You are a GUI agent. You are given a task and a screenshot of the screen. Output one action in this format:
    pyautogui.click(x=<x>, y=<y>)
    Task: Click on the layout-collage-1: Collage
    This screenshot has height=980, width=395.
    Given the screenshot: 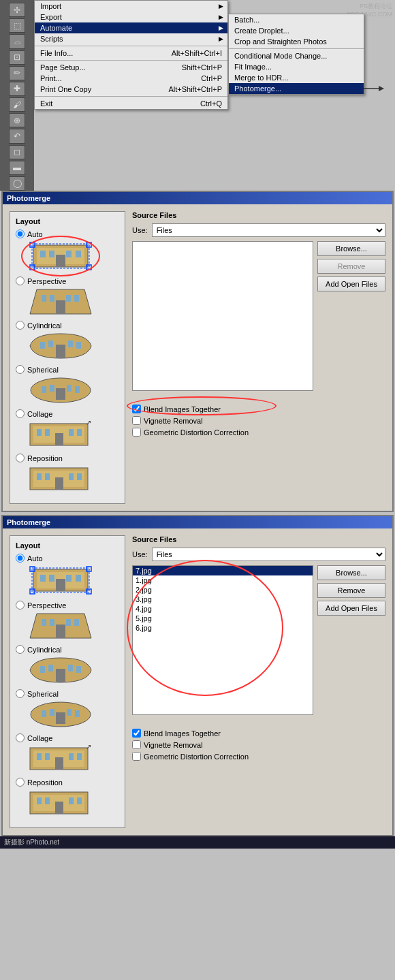 What is the action you would take?
    pyautogui.click(x=67, y=414)
    